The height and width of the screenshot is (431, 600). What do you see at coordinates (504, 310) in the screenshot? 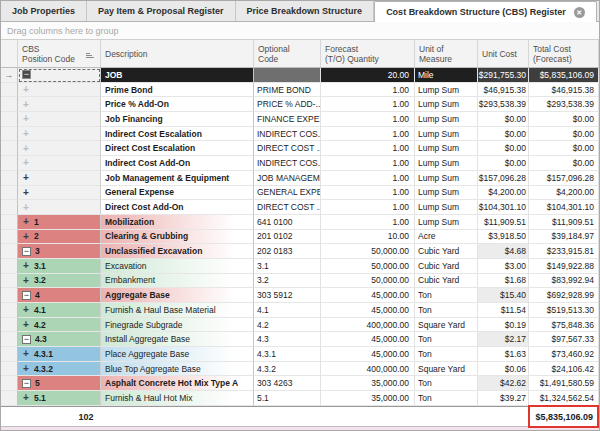
I see `unit-cost-cell: $11.54` at bounding box center [504, 310].